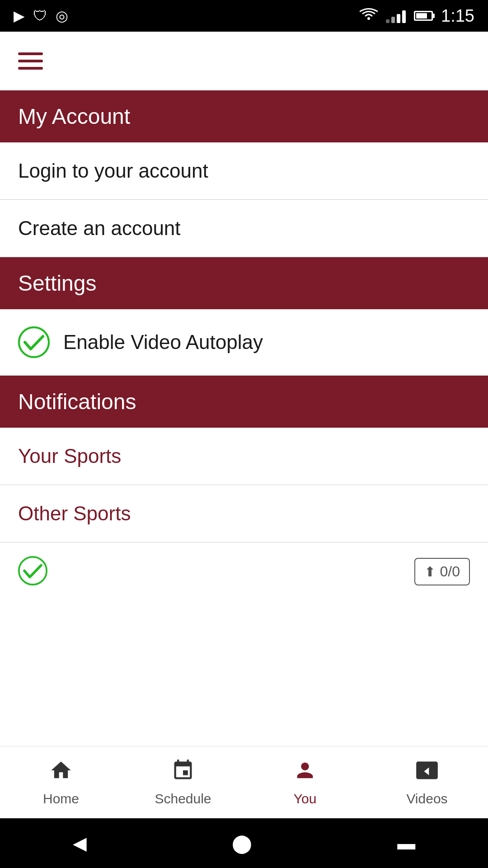  Describe the element at coordinates (19, 16) in the screenshot. I see `play-status-icon: ▶` at that location.